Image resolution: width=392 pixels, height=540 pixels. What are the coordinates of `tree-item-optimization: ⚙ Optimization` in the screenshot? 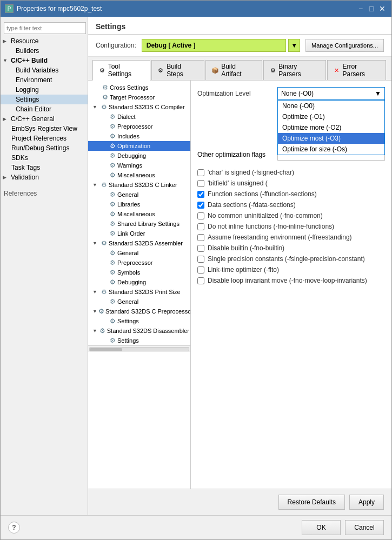 It's located at (139, 146).